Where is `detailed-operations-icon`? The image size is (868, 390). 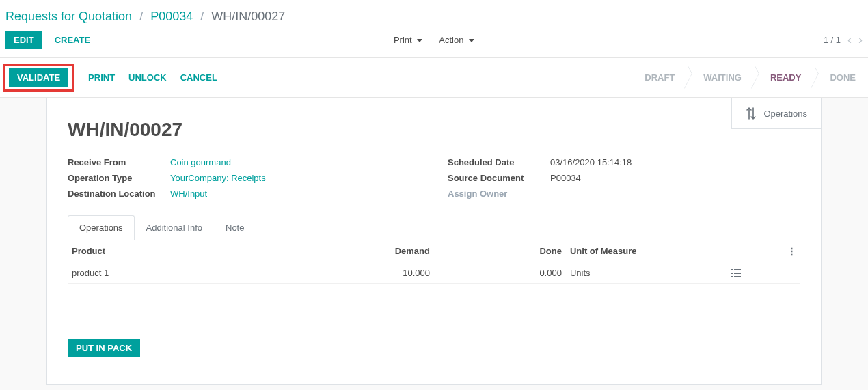 detailed-operations-icon is located at coordinates (749, 273).